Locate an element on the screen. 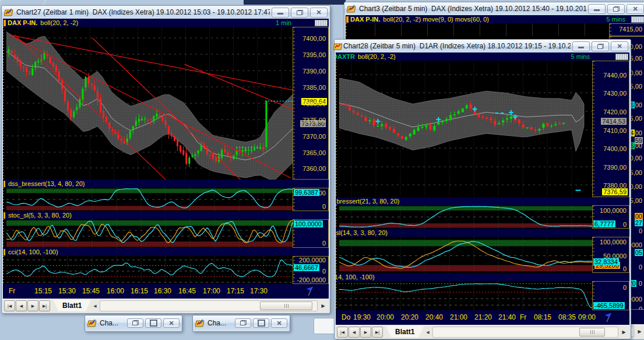 This screenshot has height=340, width=644. price-label: 7395,00 is located at coordinates (314, 55).